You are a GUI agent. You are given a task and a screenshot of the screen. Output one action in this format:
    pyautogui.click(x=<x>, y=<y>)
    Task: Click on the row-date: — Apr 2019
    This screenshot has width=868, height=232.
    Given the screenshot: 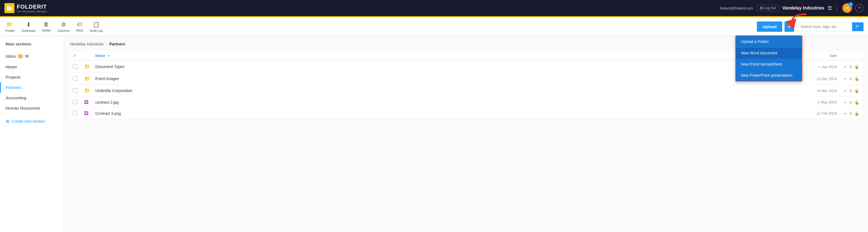 What is the action you would take?
    pyautogui.click(x=819, y=67)
    